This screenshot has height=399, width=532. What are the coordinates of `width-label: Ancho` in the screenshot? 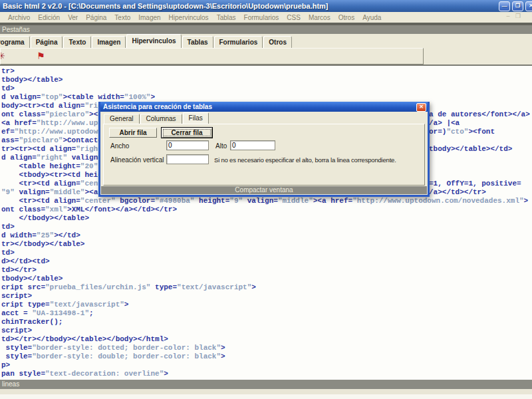 It's located at (120, 146).